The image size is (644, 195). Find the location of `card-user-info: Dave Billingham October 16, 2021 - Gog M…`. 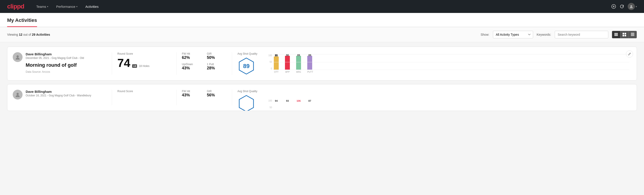

card-user-info: Dave Billingham October 16, 2021 - Gog M… is located at coordinates (58, 94).